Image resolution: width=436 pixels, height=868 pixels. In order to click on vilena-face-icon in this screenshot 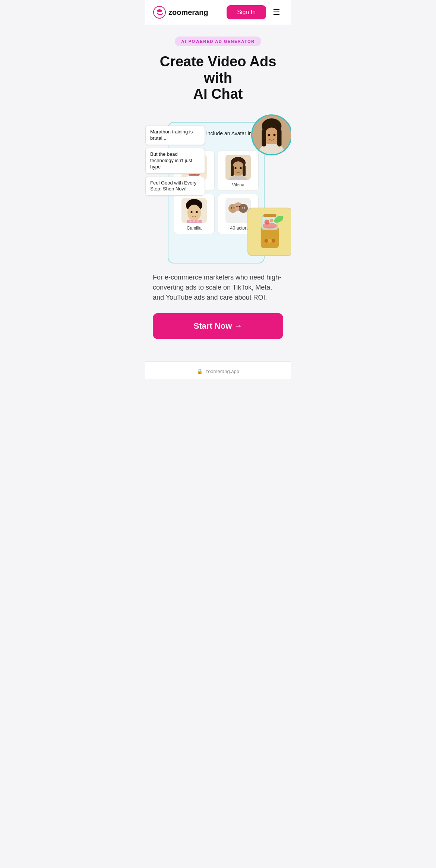, I will do `click(238, 167)`.